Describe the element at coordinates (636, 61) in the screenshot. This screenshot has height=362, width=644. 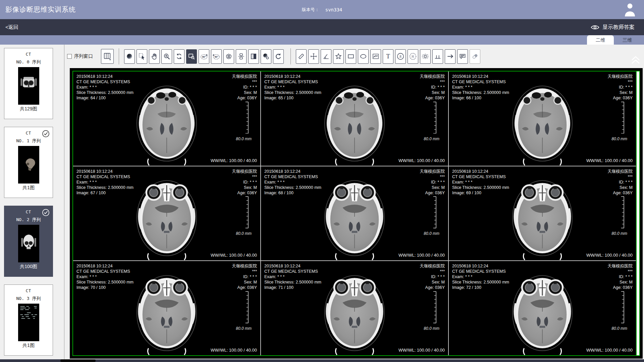
I see `collapse-toolbar-icon` at that location.